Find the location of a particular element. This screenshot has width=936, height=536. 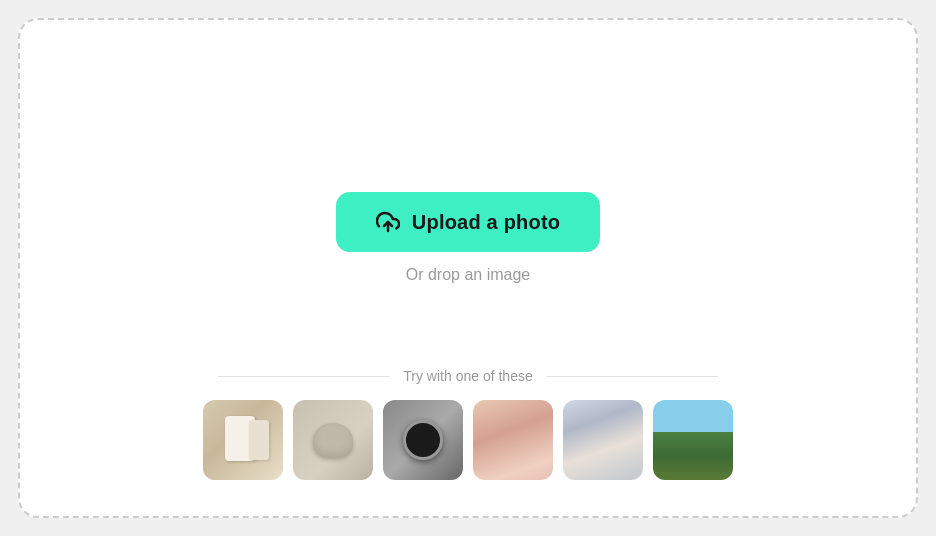

sample-thumbnail-cosmetics is located at coordinates (243, 440).